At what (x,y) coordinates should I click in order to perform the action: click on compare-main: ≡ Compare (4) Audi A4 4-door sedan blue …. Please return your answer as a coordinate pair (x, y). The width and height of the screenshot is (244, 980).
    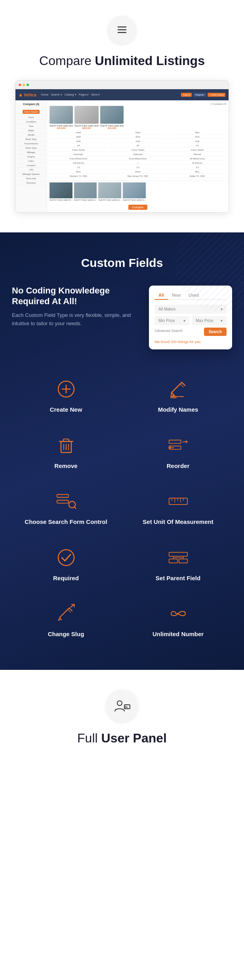
    Looking at the image, I should click on (138, 156).